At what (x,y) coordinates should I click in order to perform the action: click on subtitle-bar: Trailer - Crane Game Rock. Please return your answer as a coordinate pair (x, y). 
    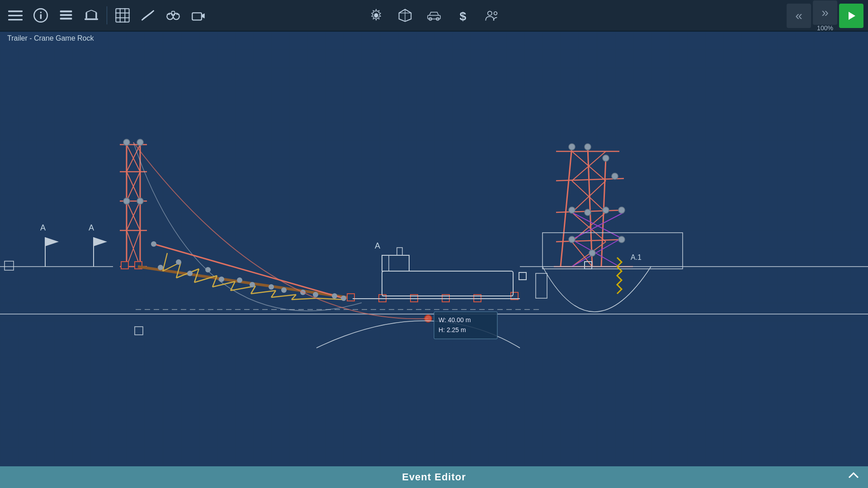
    Looking at the image, I should click on (51, 38).